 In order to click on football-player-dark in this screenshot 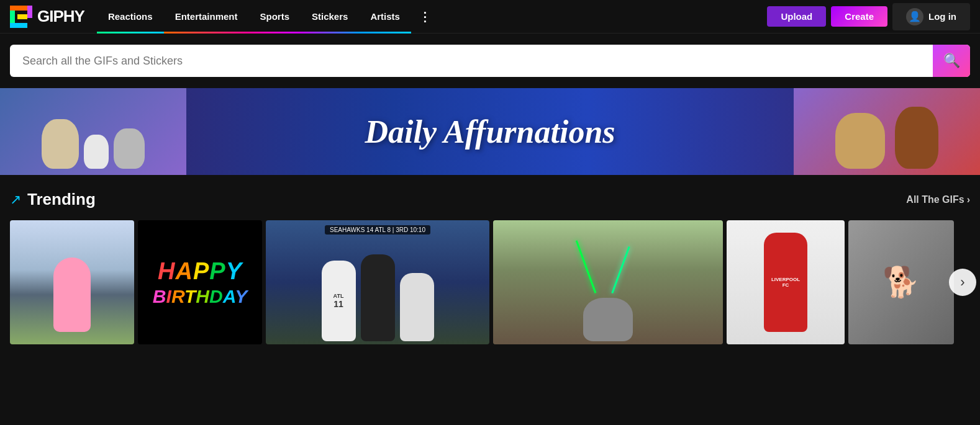, I will do `click(378, 298)`.